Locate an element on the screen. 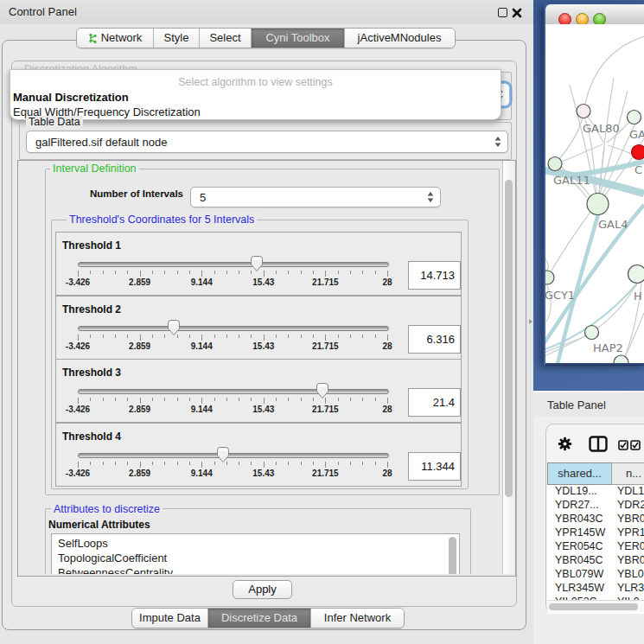 The width and height of the screenshot is (644, 644). threshold-value-input: 21.4 is located at coordinates (434, 403).